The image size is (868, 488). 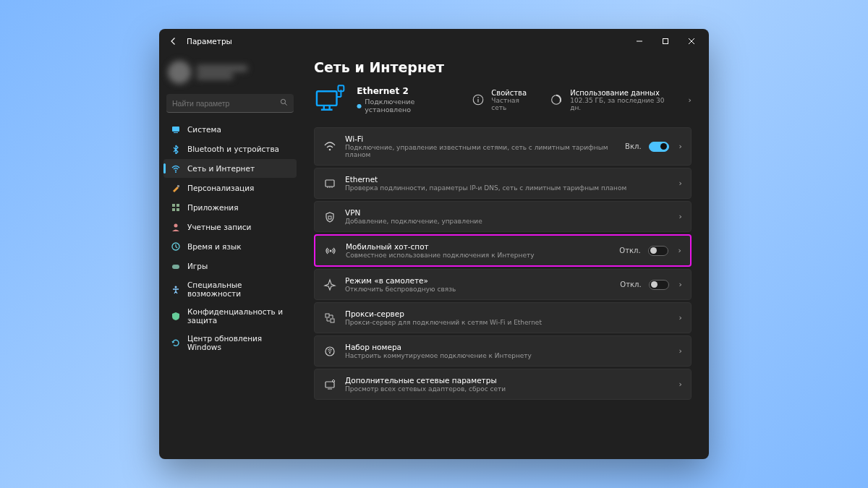 I want to click on card-title: Wi-Fi, so click(x=480, y=139).